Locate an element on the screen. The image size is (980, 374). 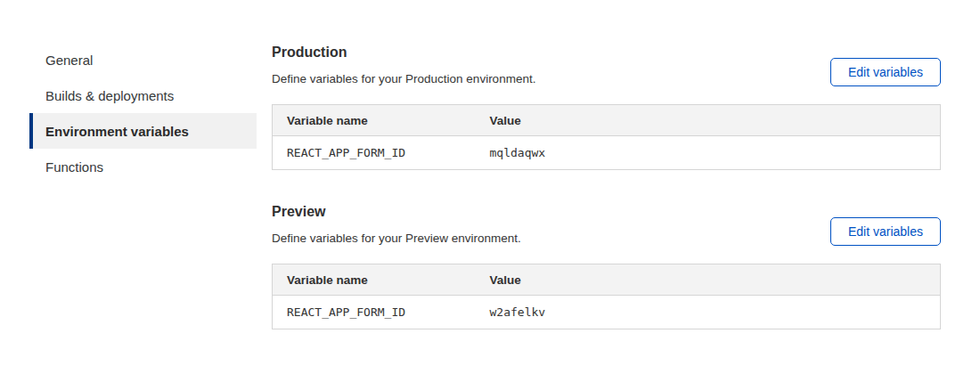
edit-variables-button-preview: Edit variables is located at coordinates (886, 232).